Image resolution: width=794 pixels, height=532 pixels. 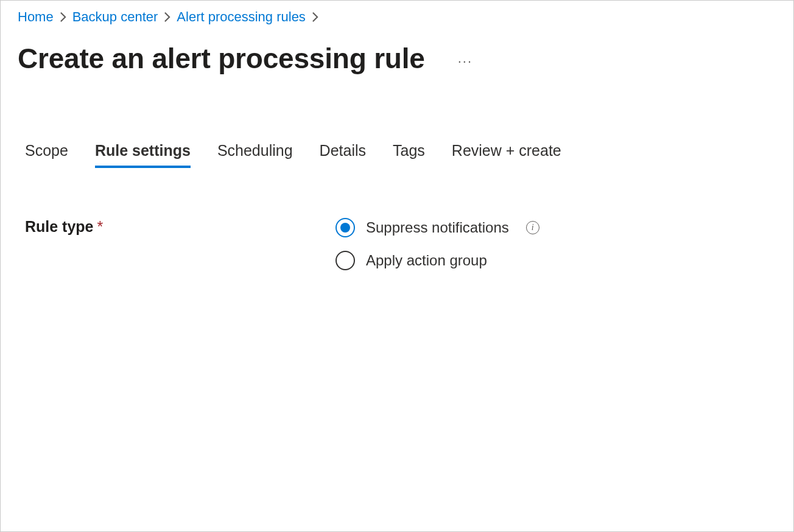 I want to click on breadcrumb-link-home: Home, so click(x=35, y=17).